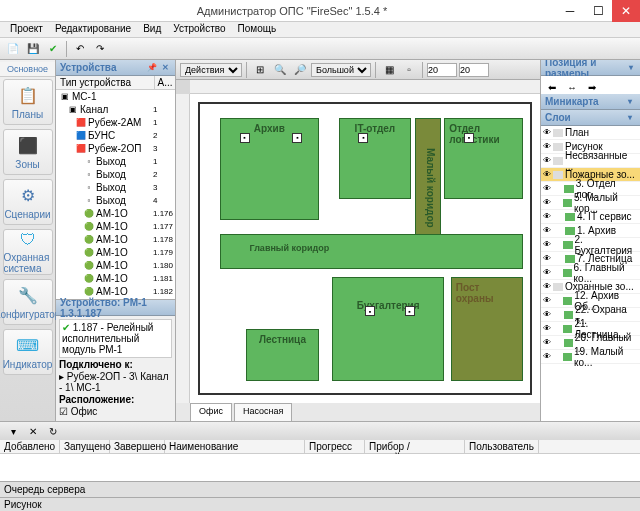 The width and height of the screenshot is (640, 511). I want to click on panel-pin-icon: 📌, so click(152, 68).